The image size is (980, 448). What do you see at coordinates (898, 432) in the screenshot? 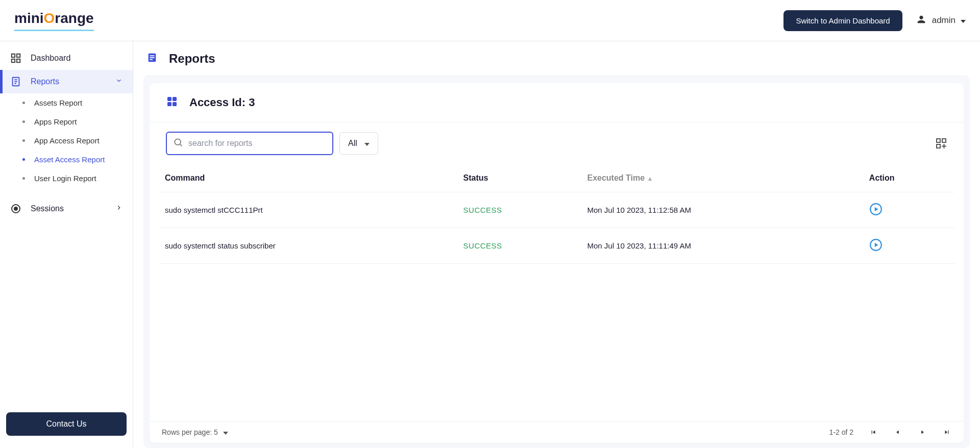
I see `prev-page-button` at bounding box center [898, 432].